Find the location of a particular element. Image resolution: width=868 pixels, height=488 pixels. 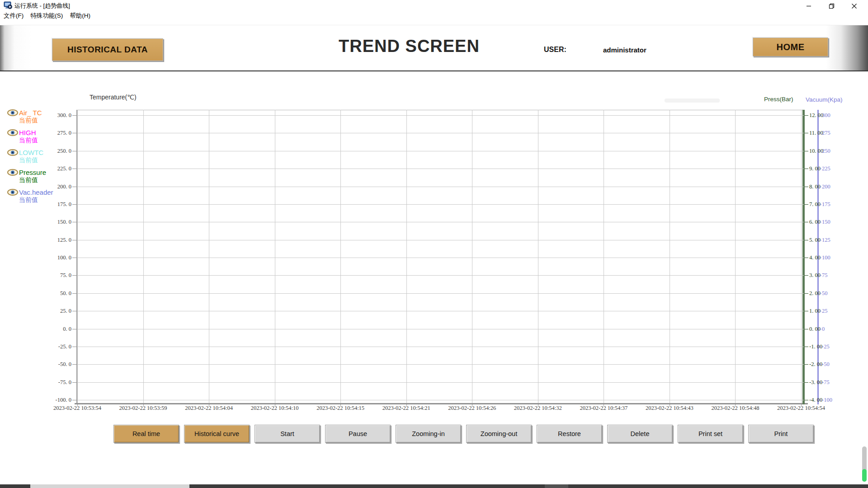

press-axis-line is located at coordinates (804, 257).